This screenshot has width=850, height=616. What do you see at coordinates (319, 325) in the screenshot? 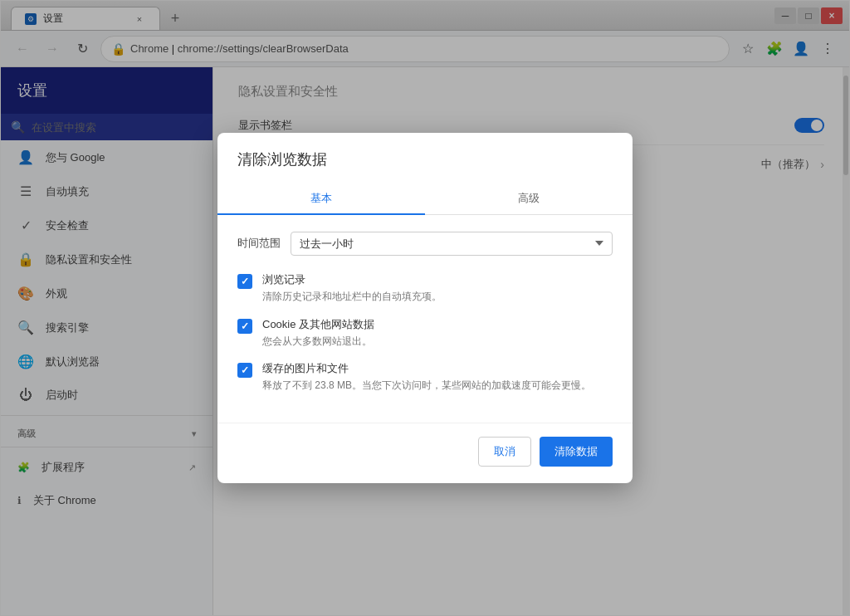
I see `cookies-title: Cookie 及其他网站数据` at bounding box center [319, 325].